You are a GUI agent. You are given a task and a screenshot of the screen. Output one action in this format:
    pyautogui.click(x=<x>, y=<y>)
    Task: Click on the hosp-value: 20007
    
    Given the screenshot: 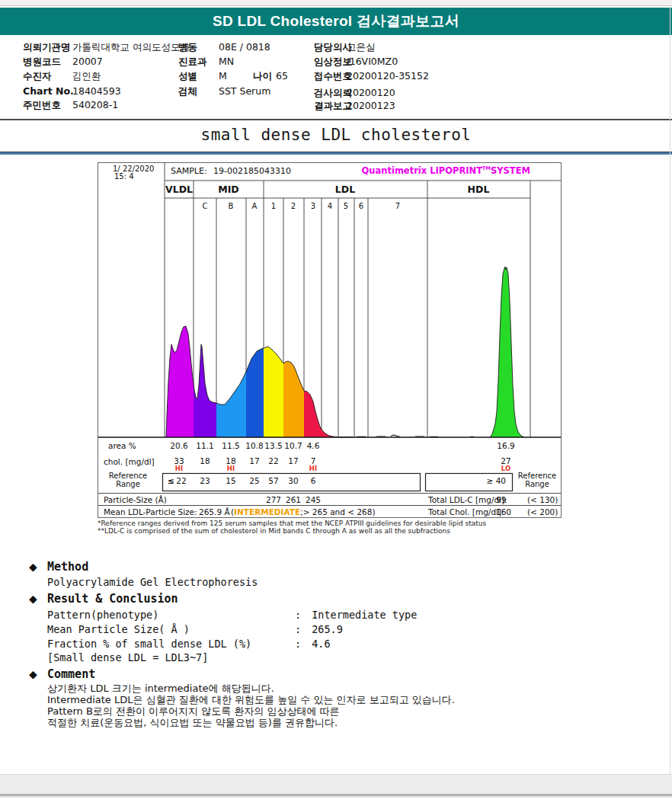 What is the action you would take?
    pyautogui.click(x=88, y=61)
    